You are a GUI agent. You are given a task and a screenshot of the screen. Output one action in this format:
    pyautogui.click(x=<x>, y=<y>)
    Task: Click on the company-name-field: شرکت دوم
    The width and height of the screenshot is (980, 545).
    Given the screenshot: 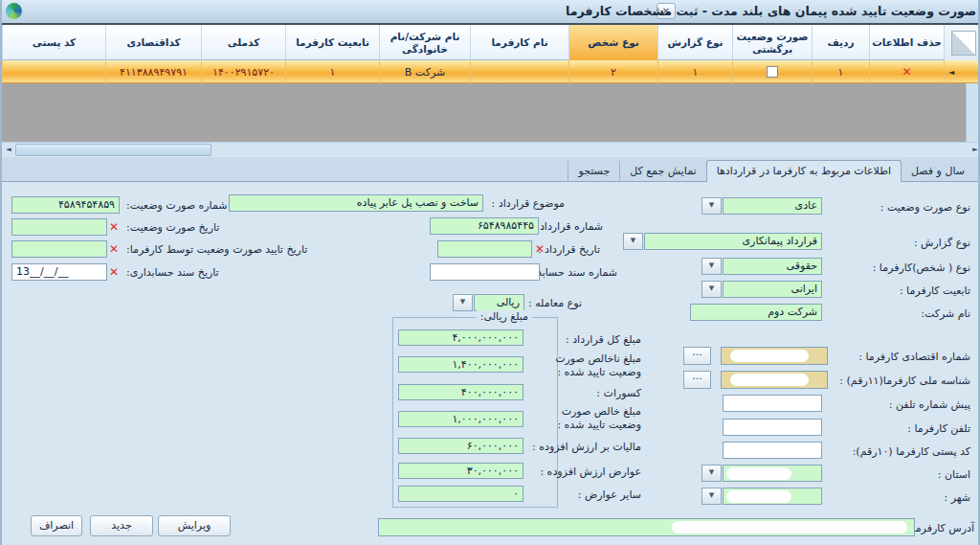 What is the action you would take?
    pyautogui.click(x=756, y=312)
    